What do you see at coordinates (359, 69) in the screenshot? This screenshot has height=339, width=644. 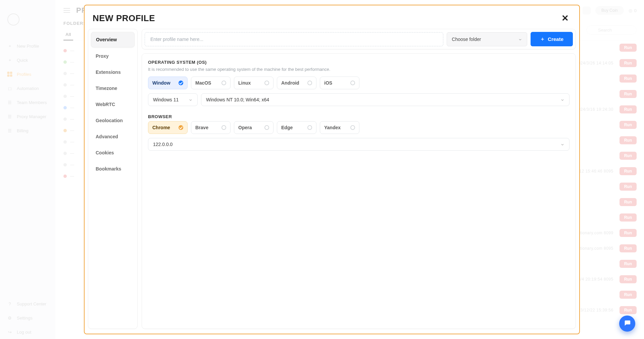 I see `os-desc: It is recommended to use the same operat…` at bounding box center [359, 69].